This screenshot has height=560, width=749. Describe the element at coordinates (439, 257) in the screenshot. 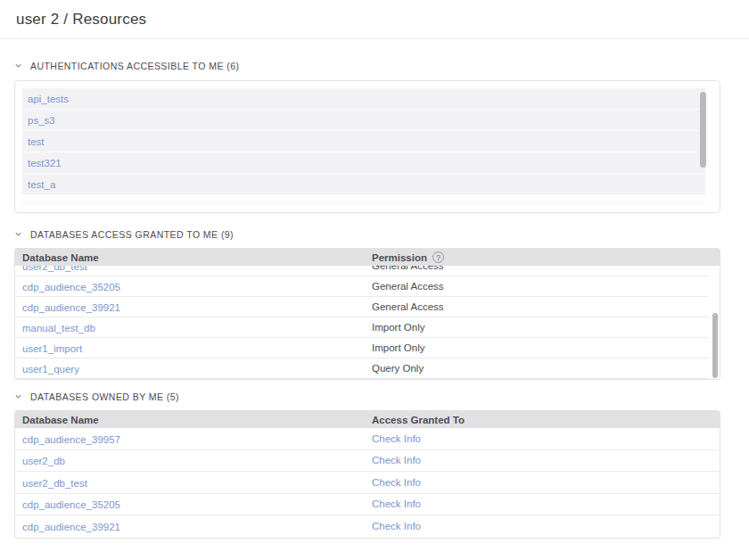

I see `help-icon: ?` at that location.